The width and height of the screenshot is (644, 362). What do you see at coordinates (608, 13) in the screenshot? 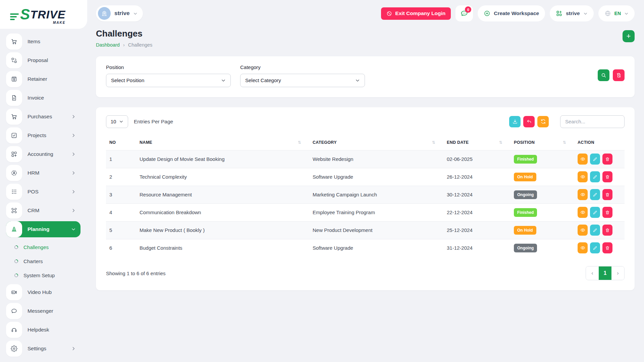
I see `globe-icon` at bounding box center [608, 13].